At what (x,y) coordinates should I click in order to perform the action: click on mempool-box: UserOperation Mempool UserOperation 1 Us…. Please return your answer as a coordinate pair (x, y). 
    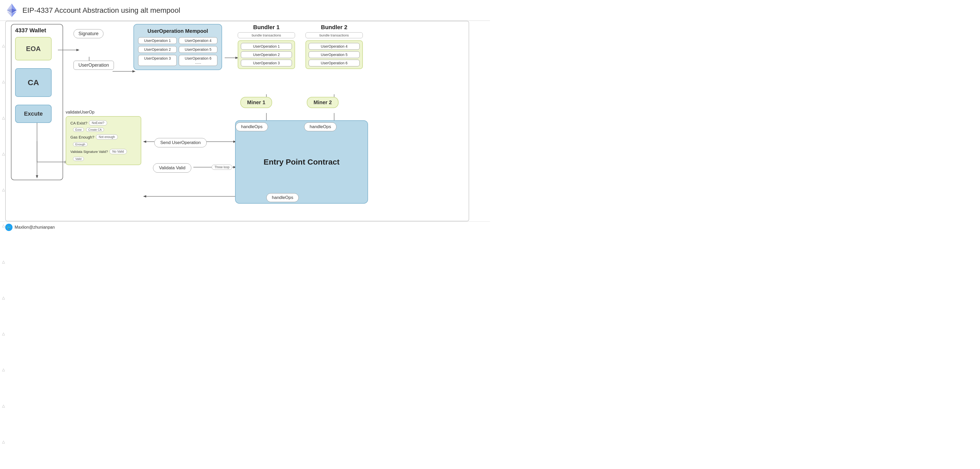
    Looking at the image, I should click on (178, 47).